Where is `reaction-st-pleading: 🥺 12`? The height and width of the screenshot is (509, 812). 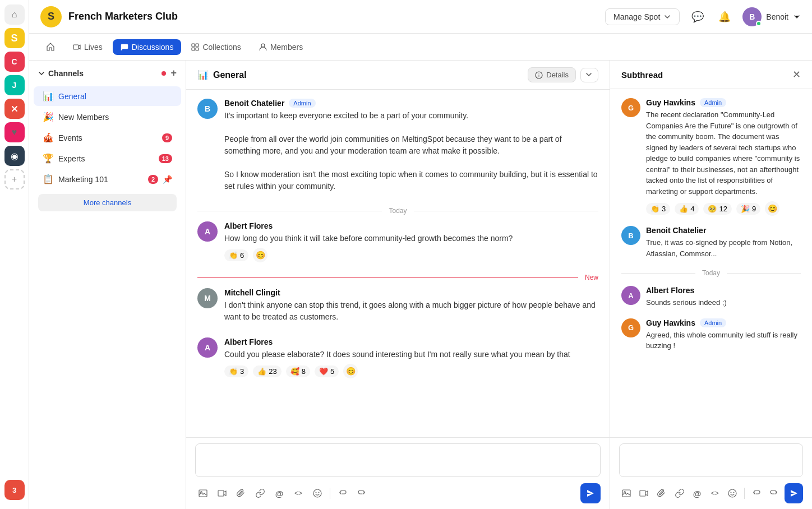 reaction-st-pleading: 🥺 12 is located at coordinates (717, 209).